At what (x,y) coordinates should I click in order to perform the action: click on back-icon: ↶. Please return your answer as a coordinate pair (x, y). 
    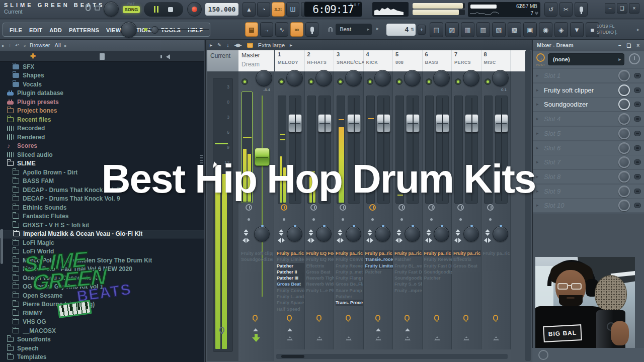
    Looking at the image, I should click on (17, 45).